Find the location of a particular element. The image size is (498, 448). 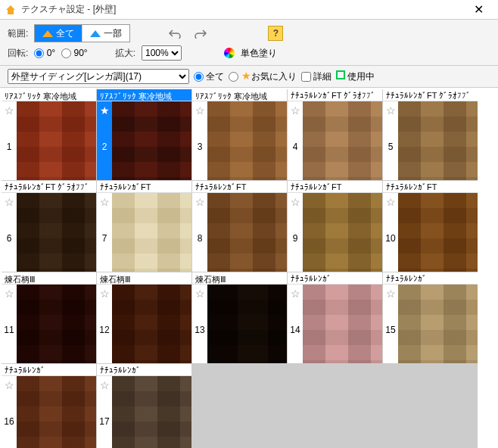

star-icon: ★ is located at coordinates (247, 76).